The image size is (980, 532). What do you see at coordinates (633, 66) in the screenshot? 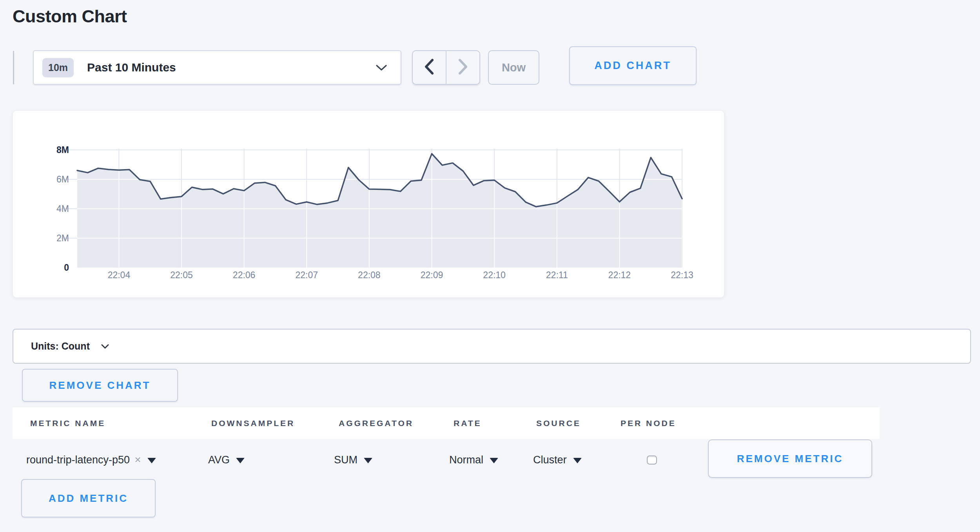
I see `add-chart-label: ADD CHART` at bounding box center [633, 66].